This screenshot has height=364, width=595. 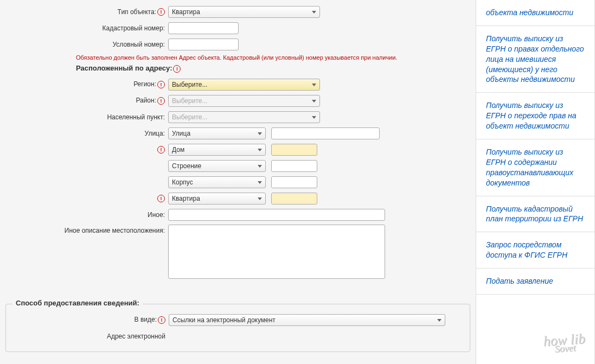 What do you see at coordinates (294, 150) in the screenshot?
I see `house-number-input` at bounding box center [294, 150].